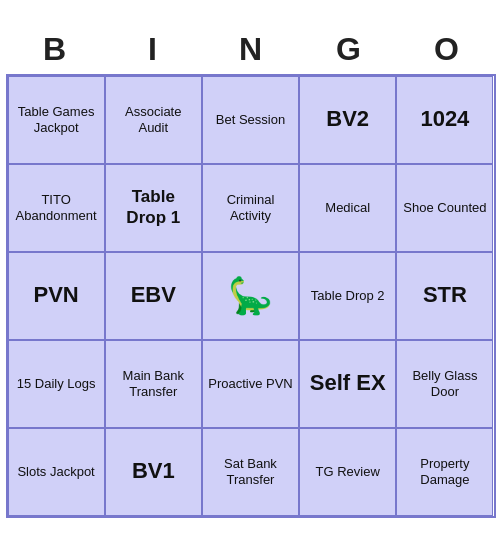 The image size is (501, 544). What do you see at coordinates (250, 384) in the screenshot?
I see `bingo-cell-17: Proactive PVN` at bounding box center [250, 384].